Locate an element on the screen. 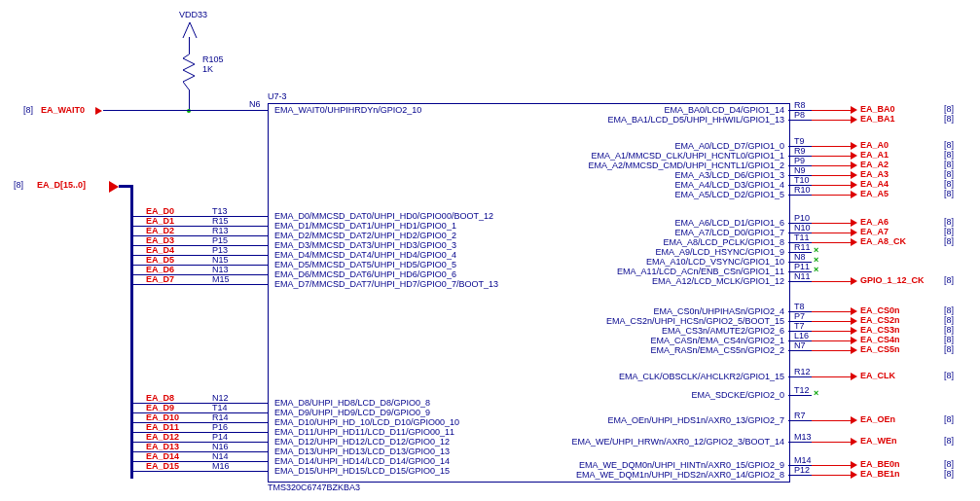 This screenshot has width=980, height=501. pin: T9 is located at coordinates (800, 141).